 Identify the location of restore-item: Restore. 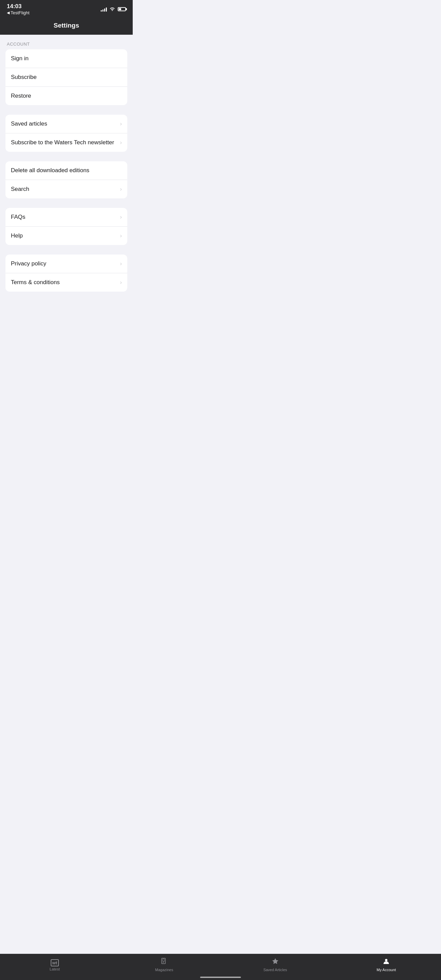
(66, 96).